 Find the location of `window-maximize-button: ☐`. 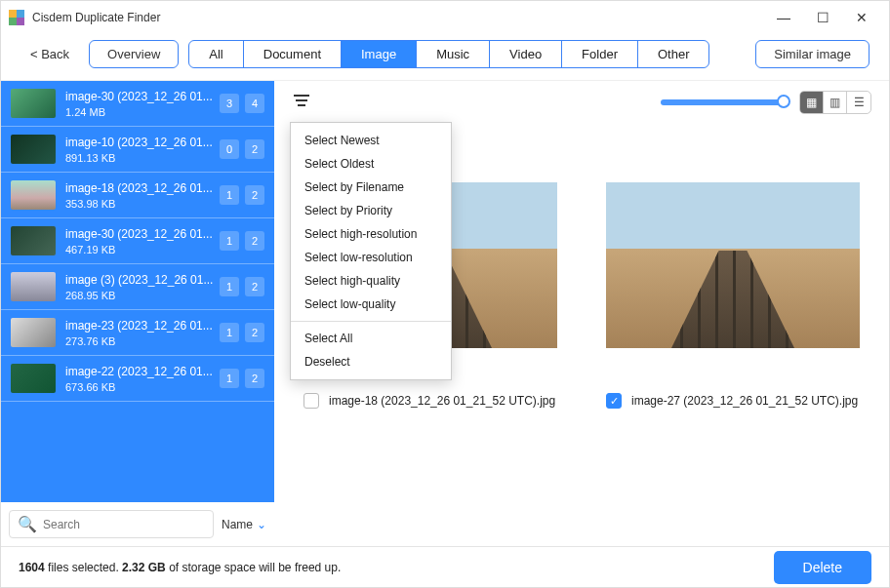

window-maximize-button: ☐ is located at coordinates (823, 18).